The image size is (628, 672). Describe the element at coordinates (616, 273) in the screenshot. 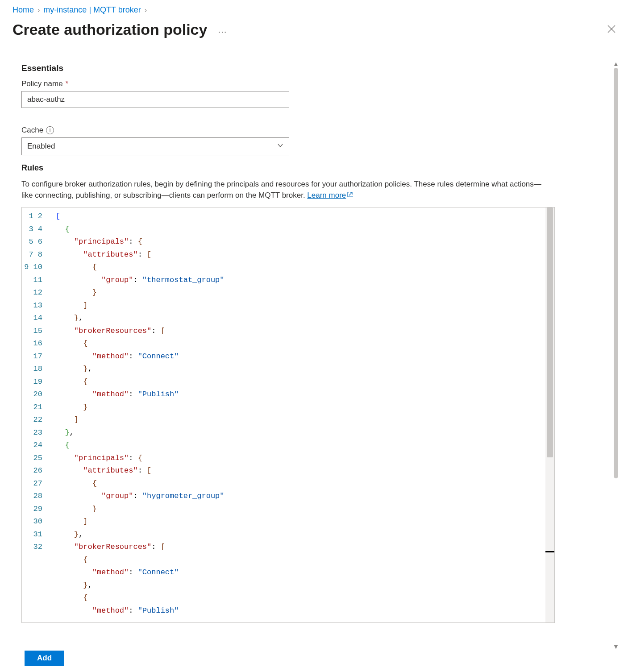

I see `scrollbar-thumb` at that location.